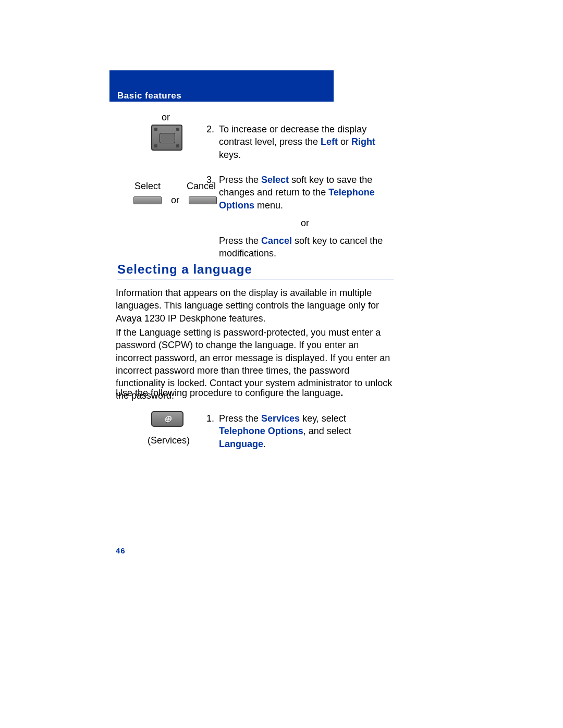  I want to click on globe-icon: ⊕, so click(168, 419).